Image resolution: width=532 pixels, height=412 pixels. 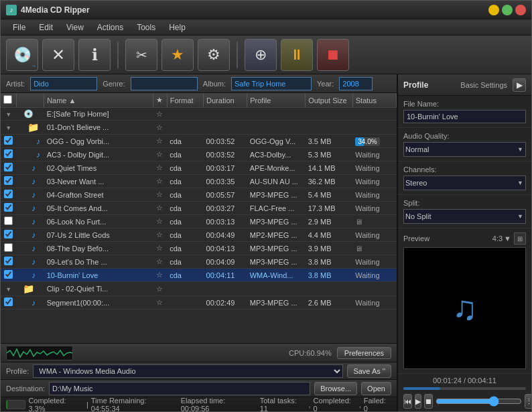 What do you see at coordinates (161, 100) in the screenshot?
I see `col-star: ★` at bounding box center [161, 100].